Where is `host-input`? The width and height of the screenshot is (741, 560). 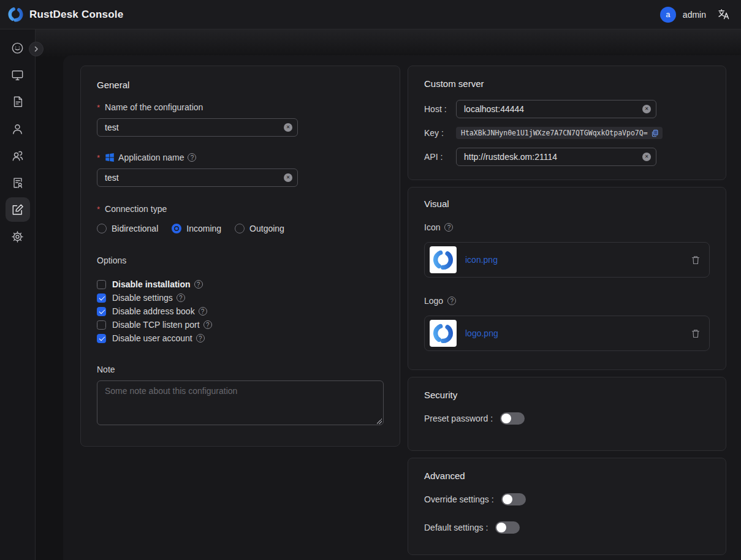
host-input is located at coordinates (557, 109).